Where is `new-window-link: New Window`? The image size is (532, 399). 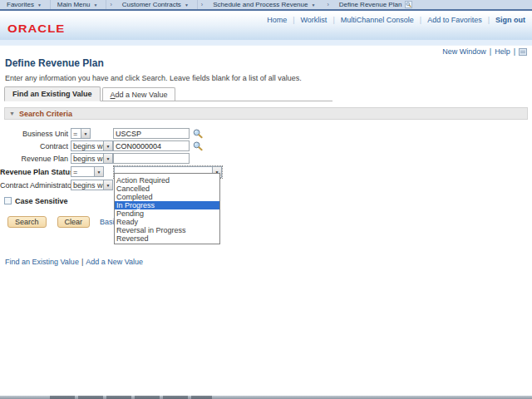
new-window-link: New Window is located at coordinates (464, 52).